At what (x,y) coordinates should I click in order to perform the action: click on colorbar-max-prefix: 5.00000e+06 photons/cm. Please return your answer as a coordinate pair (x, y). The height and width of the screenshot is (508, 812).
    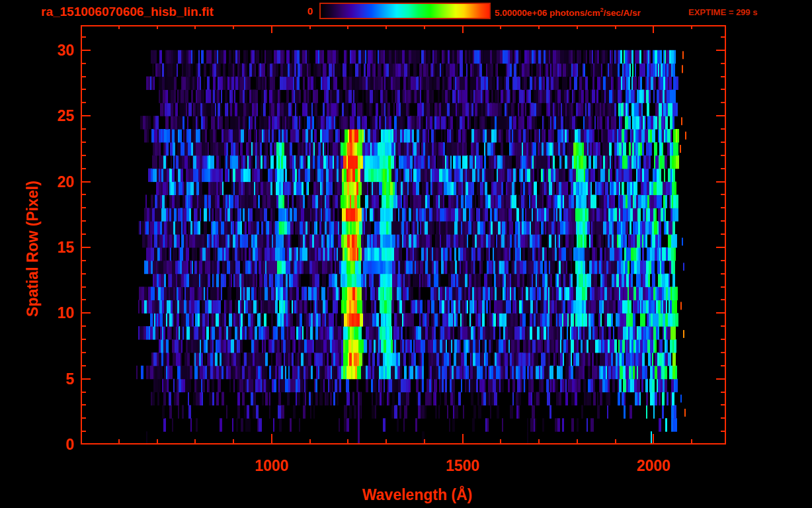
    Looking at the image, I should click on (548, 13).